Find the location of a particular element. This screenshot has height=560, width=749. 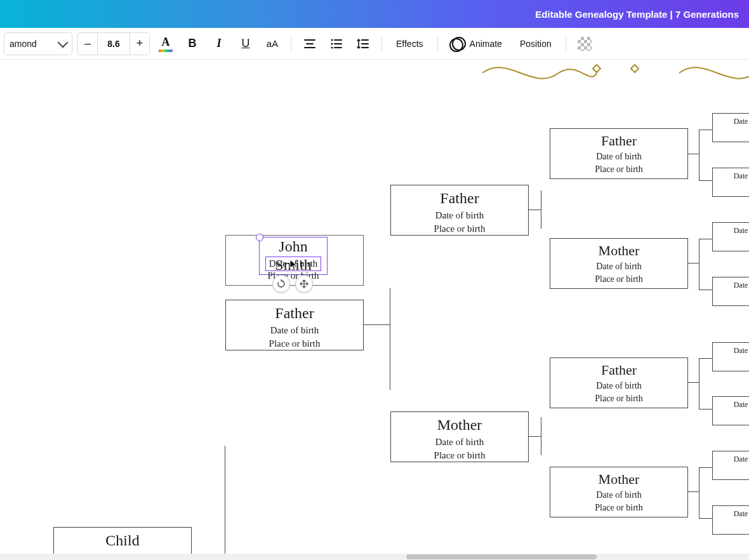

position-button: Position is located at coordinates (536, 44).